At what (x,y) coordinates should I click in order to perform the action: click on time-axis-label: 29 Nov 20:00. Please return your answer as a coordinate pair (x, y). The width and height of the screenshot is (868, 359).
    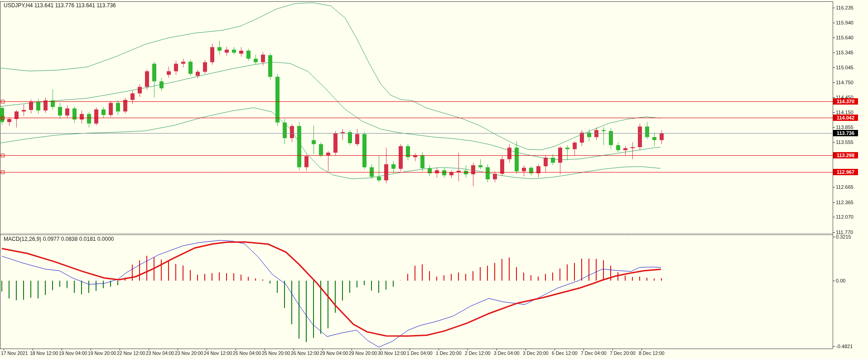
    Looking at the image, I should click on (363, 353).